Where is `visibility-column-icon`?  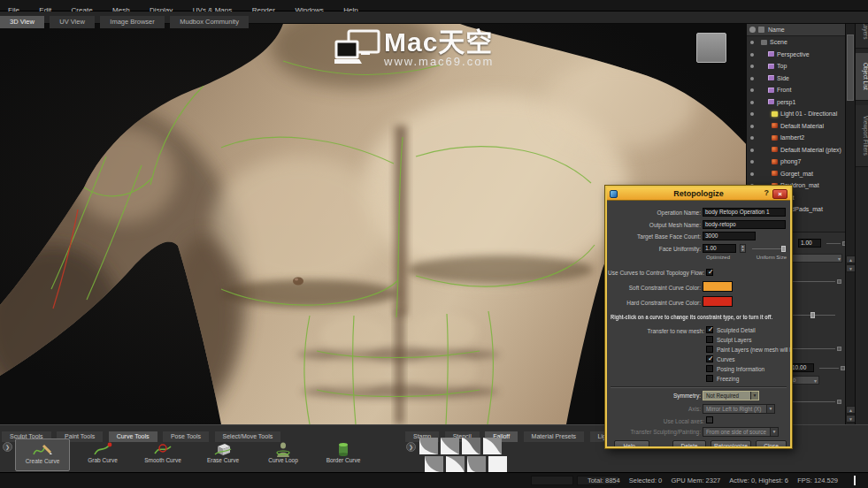
visibility-column-icon is located at coordinates (752, 30).